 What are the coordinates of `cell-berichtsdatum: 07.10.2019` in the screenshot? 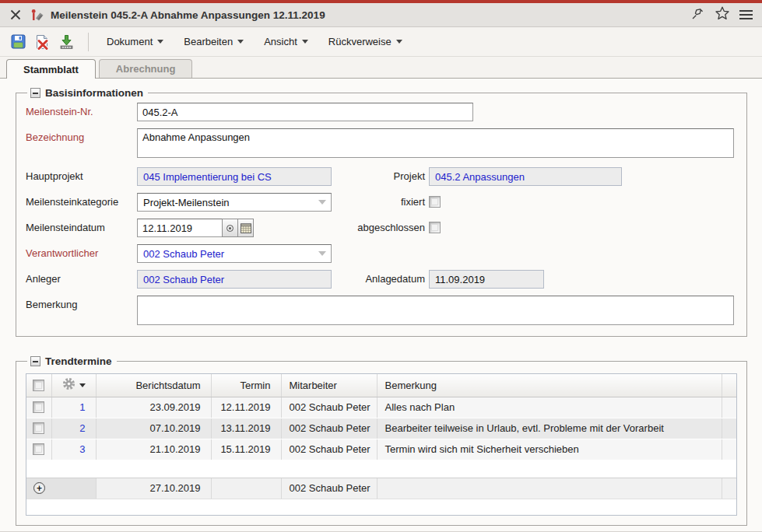 It's located at (153, 428).